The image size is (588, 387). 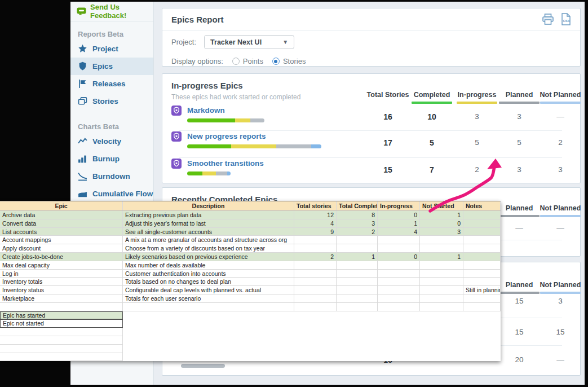 What do you see at coordinates (112, 159) in the screenshot?
I see `sidebar-item-burnup: Burnup` at bounding box center [112, 159].